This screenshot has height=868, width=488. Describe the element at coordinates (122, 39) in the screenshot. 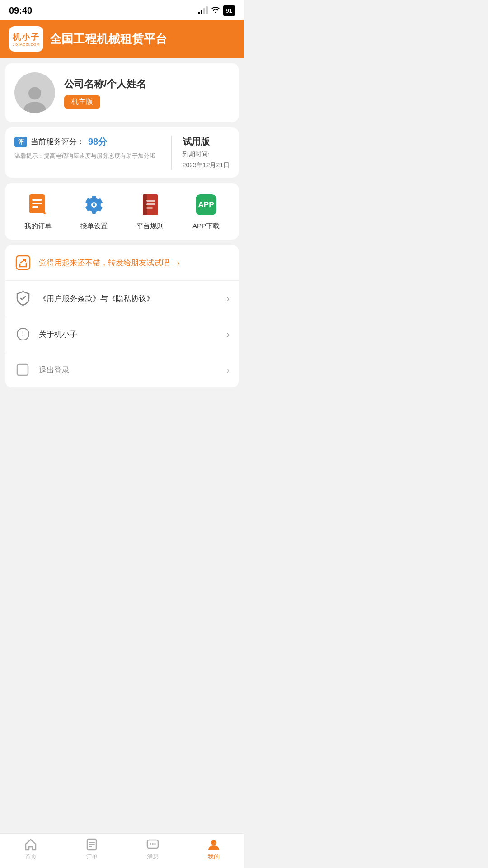

I see `app-header: 机小子 JIXIAOZI.COM 全国工程机械租赁平台` at that location.